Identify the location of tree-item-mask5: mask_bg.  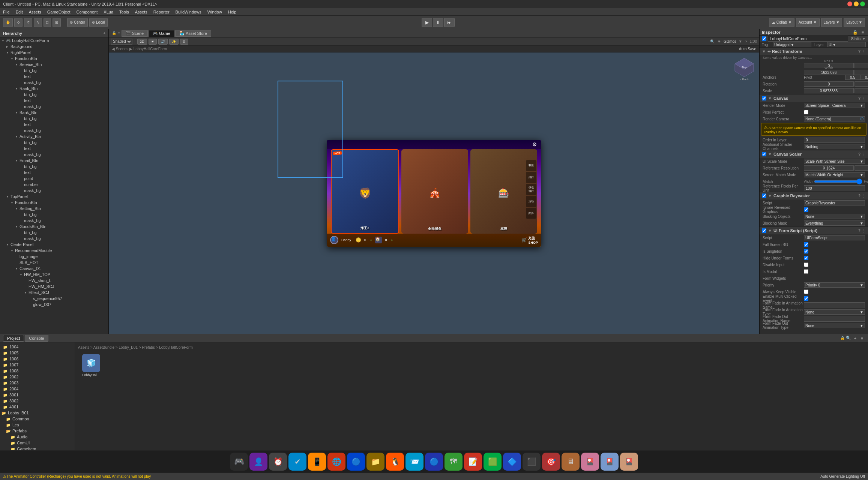
(54, 190).